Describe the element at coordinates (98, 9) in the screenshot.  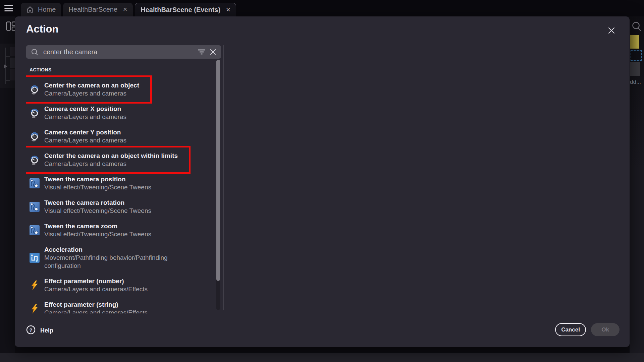
I see `tab-healthbarscene: HealthBarScene✕` at that location.